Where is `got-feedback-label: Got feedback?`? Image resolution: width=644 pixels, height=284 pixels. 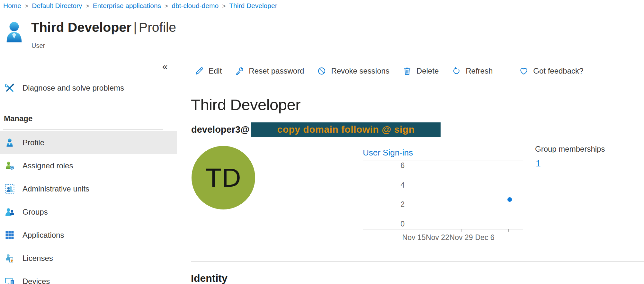 got-feedback-label: Got feedback? is located at coordinates (558, 71).